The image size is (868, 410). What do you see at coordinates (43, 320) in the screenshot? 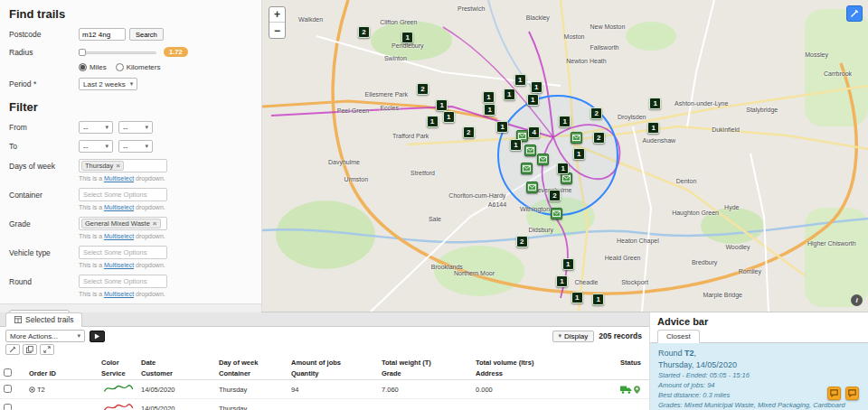
I see `tab-selected-trails: Selected trails` at bounding box center [43, 320].